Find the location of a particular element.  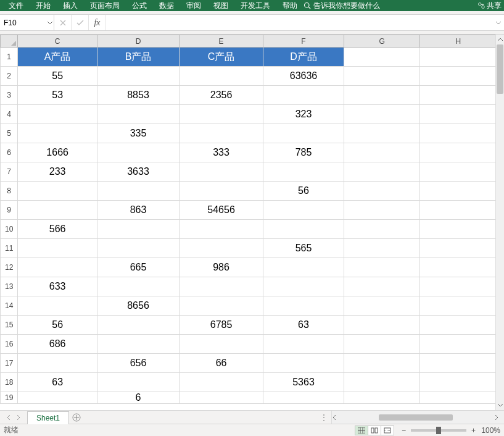

cell-D12: 665 is located at coordinates (138, 268).